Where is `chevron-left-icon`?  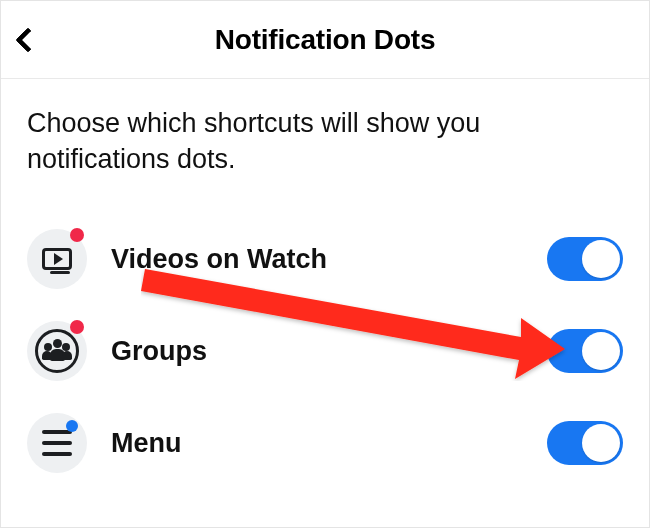 chevron-left-icon is located at coordinates (28, 40).